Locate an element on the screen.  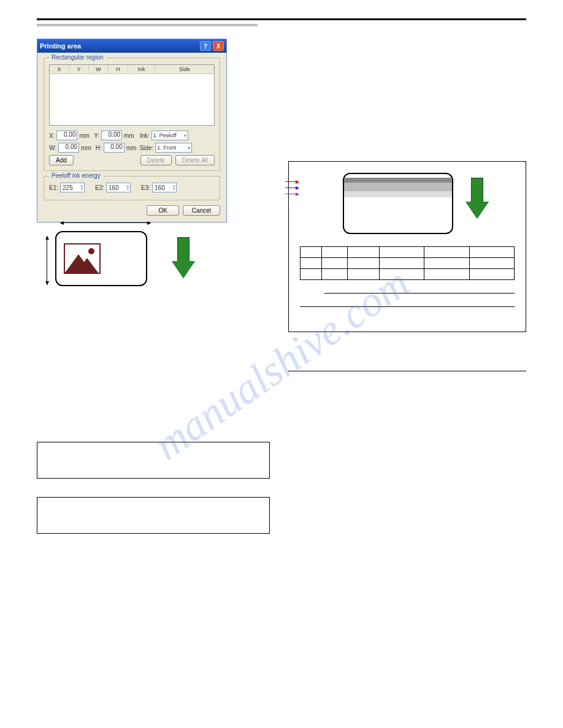
pointer-purple-icon is located at coordinates (292, 194).